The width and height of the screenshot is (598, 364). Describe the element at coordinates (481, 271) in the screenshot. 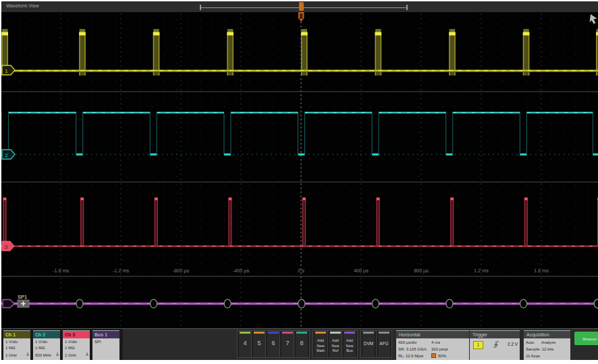

I see `svg-text: 1.2 ms` at that location.